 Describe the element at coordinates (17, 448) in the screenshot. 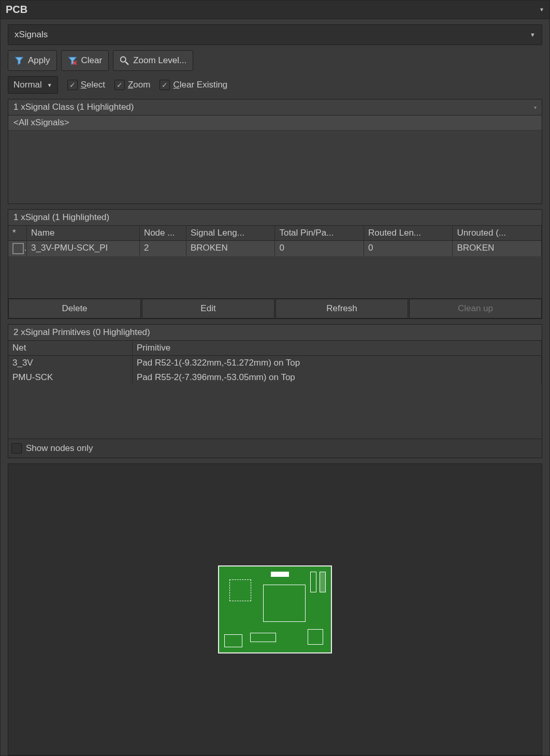

I see `show-nodes-checkbox: ✓` at that location.